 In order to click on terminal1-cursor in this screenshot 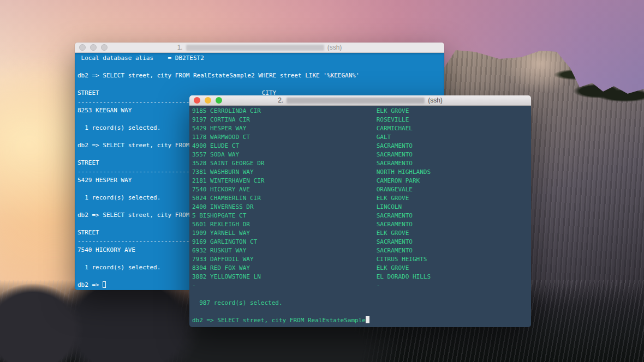, I will do `click(104, 285)`.